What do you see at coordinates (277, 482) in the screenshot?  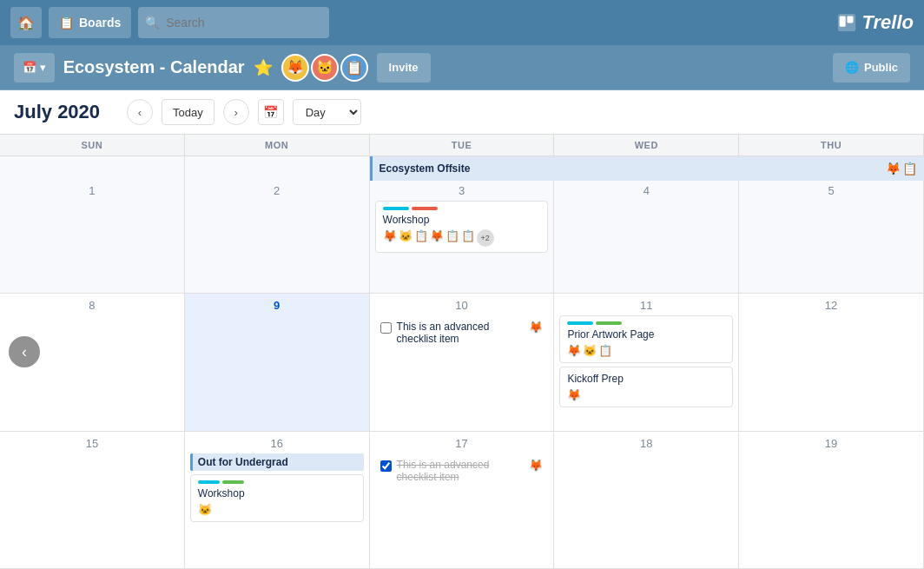 I see `workshop-w3-bars` at bounding box center [277, 482].